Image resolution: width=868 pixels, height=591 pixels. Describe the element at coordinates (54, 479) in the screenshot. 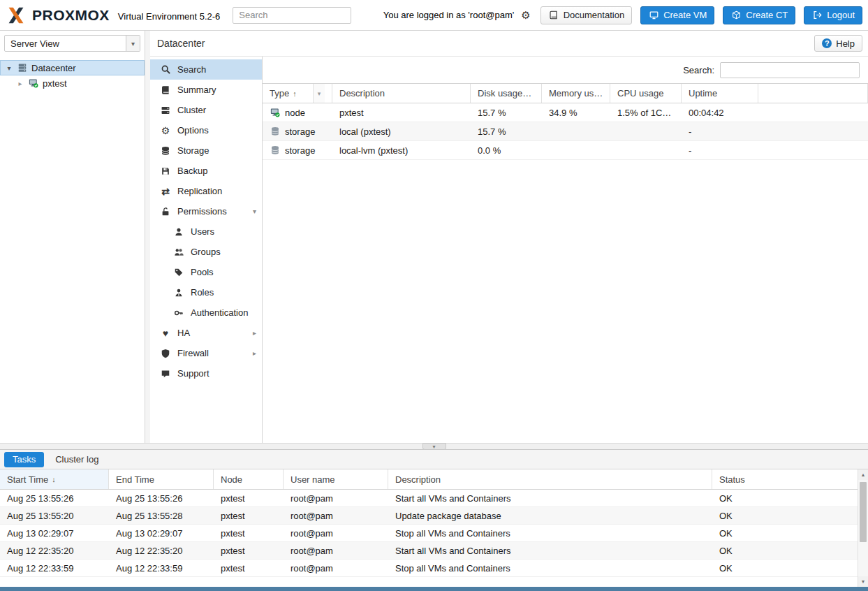

I see `column-header-start-time: Start Time ↓` at that location.